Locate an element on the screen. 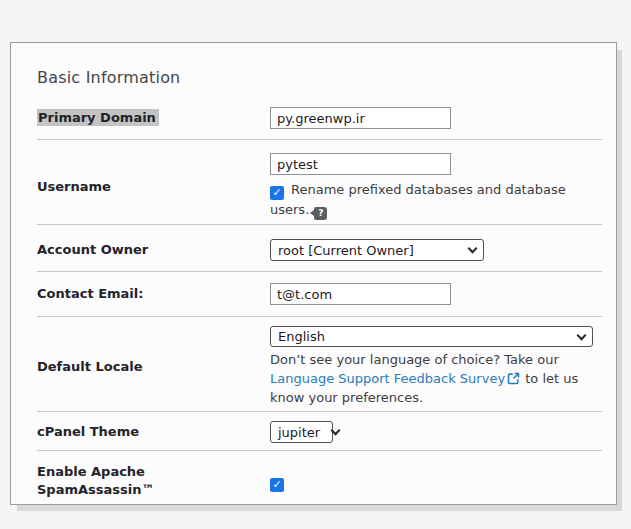 This screenshot has height=529, width=631. username-label: Username is located at coordinates (154, 187).